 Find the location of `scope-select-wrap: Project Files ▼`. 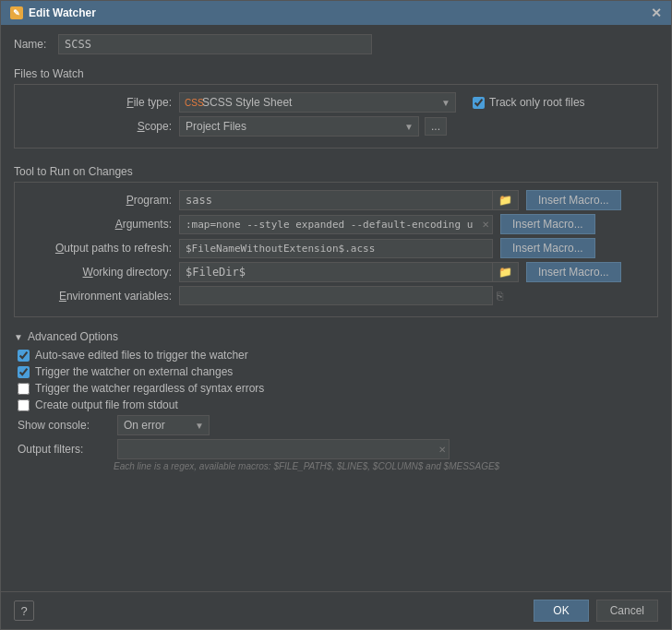

scope-select-wrap: Project Files ▼ is located at coordinates (299, 126).